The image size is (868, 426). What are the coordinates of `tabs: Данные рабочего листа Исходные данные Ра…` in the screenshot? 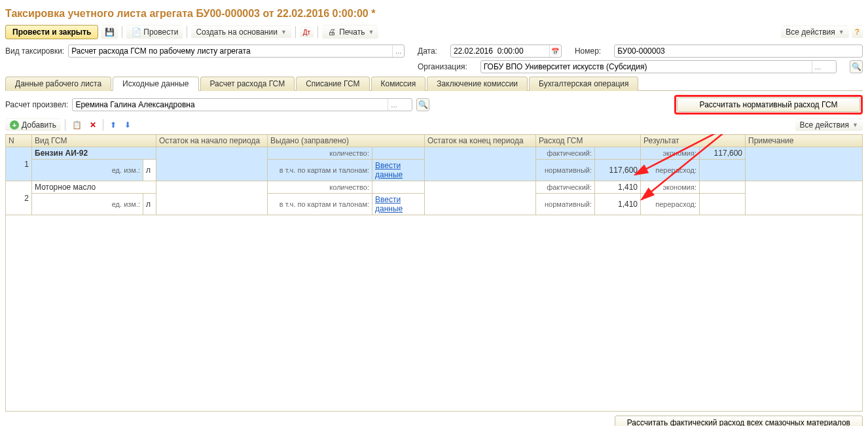 It's located at (434, 84).